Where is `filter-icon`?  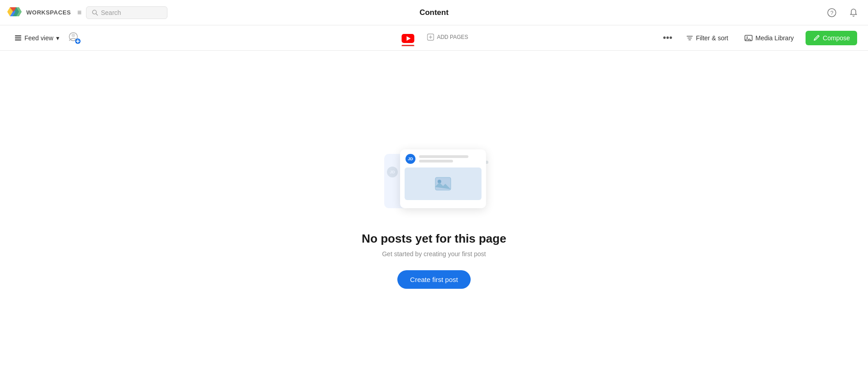
filter-icon is located at coordinates (690, 38).